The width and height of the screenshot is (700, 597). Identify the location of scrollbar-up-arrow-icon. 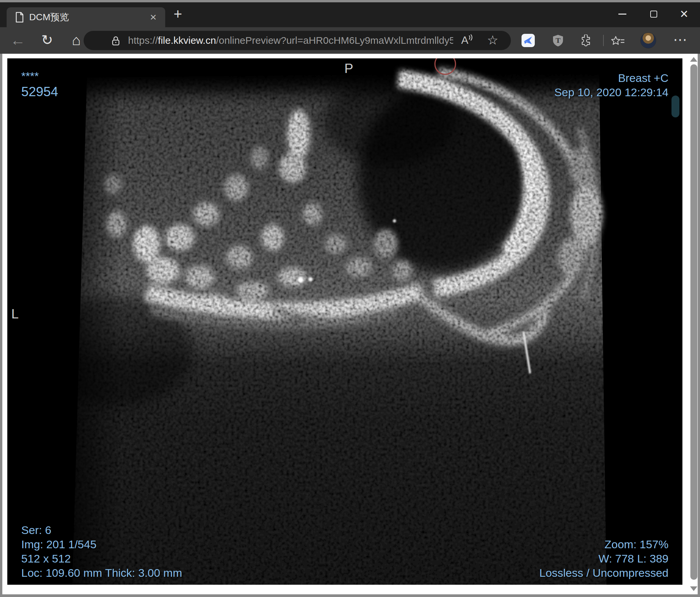
(694, 59).